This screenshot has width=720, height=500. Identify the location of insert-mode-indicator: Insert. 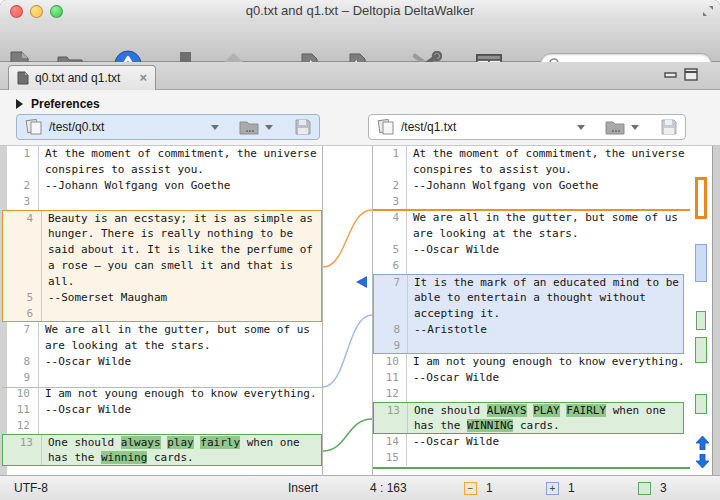
(303, 488).